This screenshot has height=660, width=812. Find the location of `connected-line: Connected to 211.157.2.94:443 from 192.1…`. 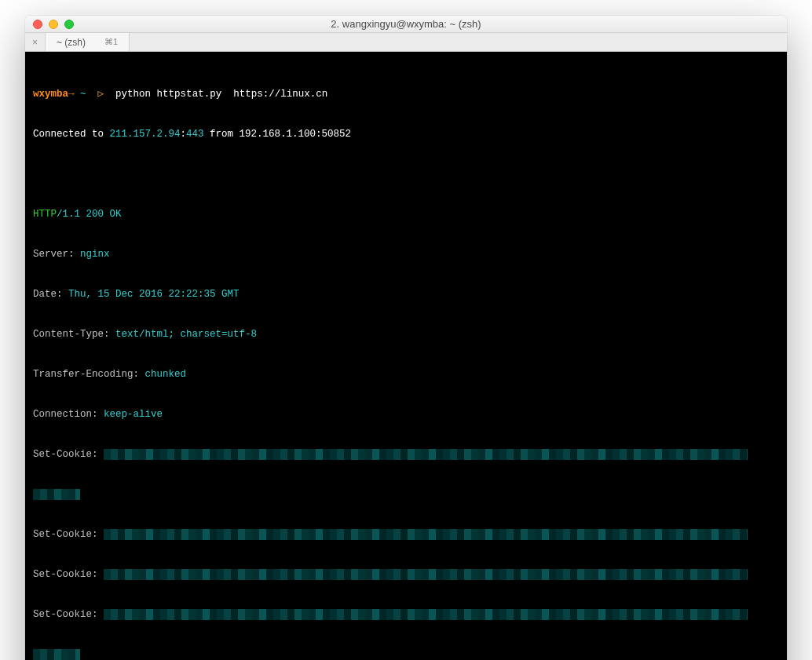

connected-line: Connected to 211.157.2.94:443 from 192.1… is located at coordinates (406, 135).